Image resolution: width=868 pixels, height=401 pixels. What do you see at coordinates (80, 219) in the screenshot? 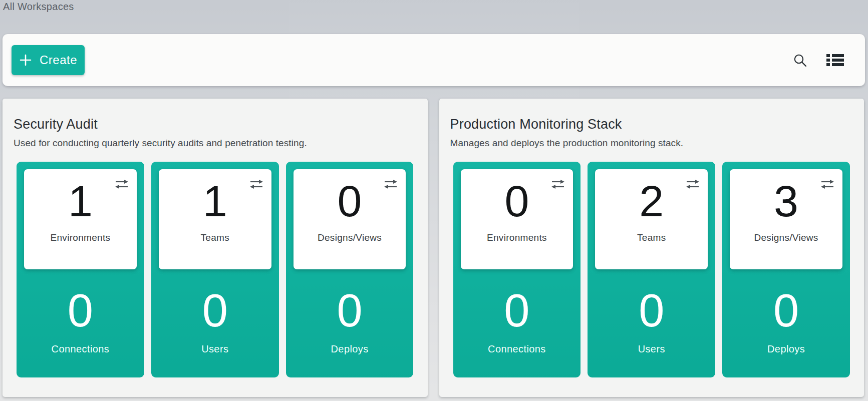
I see `stat-tile-primary: 1 Environments` at bounding box center [80, 219].